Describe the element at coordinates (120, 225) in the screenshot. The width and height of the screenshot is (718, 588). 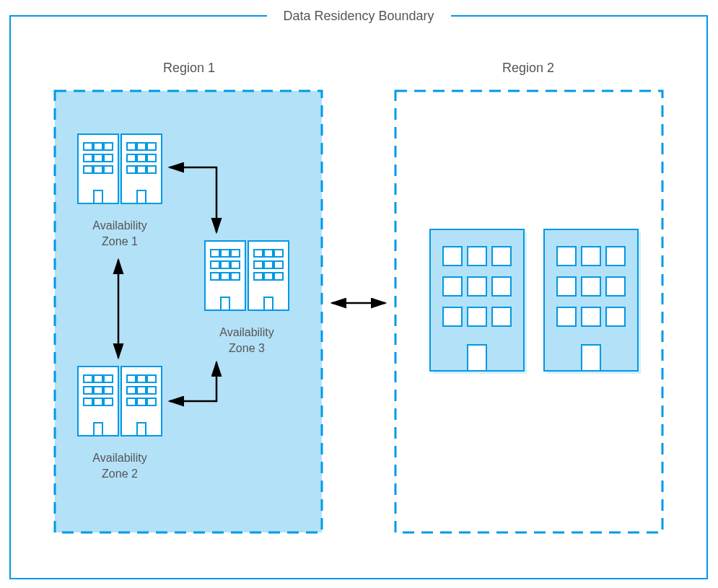
I see `zone1-label-line1: Availability` at that location.